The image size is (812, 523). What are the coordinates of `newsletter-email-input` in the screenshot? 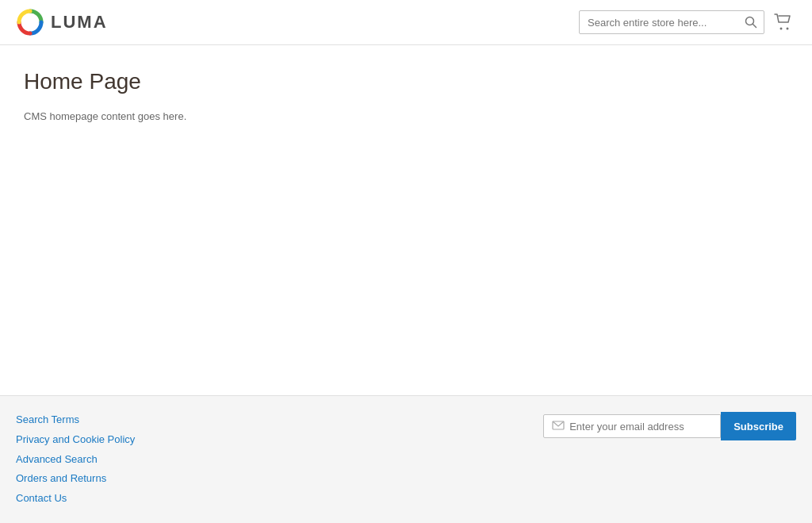 It's located at (641, 427).